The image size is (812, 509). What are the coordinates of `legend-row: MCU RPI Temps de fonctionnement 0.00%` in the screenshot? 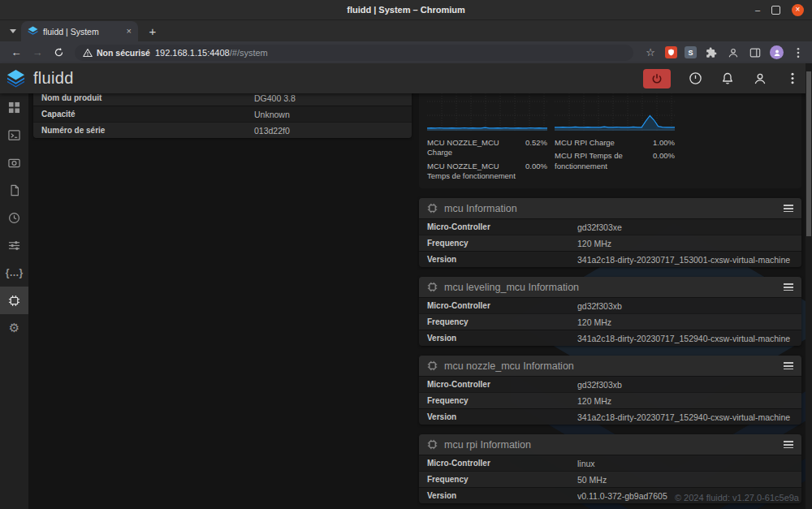 It's located at (615, 161).